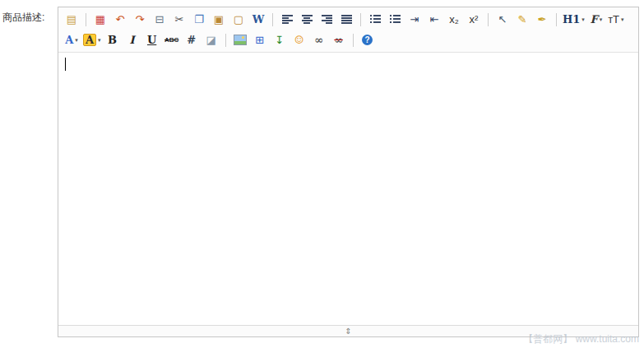 The image size is (644, 348). What do you see at coordinates (543, 20) in the screenshot?
I see `clear-format-icon: ✒` at bounding box center [543, 20].